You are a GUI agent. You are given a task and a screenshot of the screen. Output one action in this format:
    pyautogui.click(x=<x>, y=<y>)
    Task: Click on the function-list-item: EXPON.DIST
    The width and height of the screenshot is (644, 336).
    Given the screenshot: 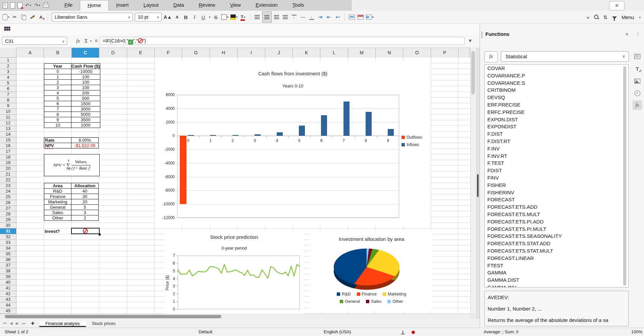 What is the action you would take?
    pyautogui.click(x=558, y=120)
    